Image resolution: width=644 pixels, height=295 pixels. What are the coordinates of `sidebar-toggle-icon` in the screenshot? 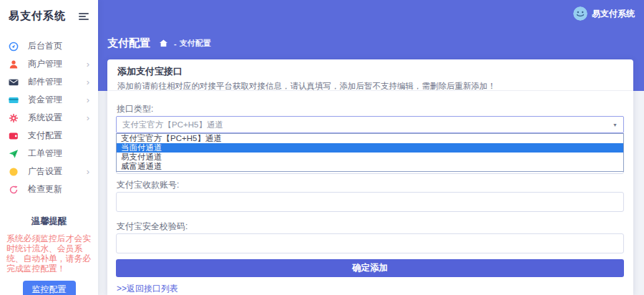 It's located at (84, 16).